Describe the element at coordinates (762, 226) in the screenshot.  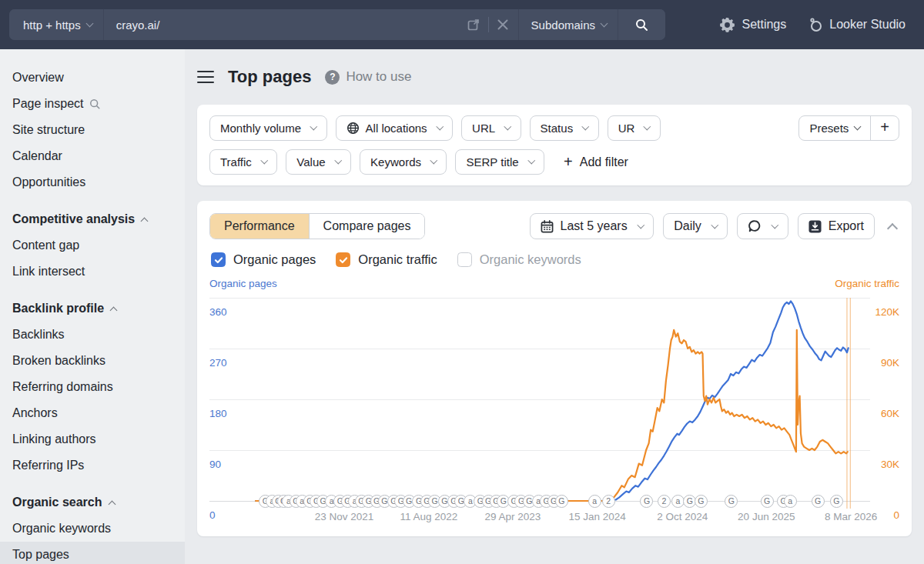
I see `notes-dropdown` at that location.